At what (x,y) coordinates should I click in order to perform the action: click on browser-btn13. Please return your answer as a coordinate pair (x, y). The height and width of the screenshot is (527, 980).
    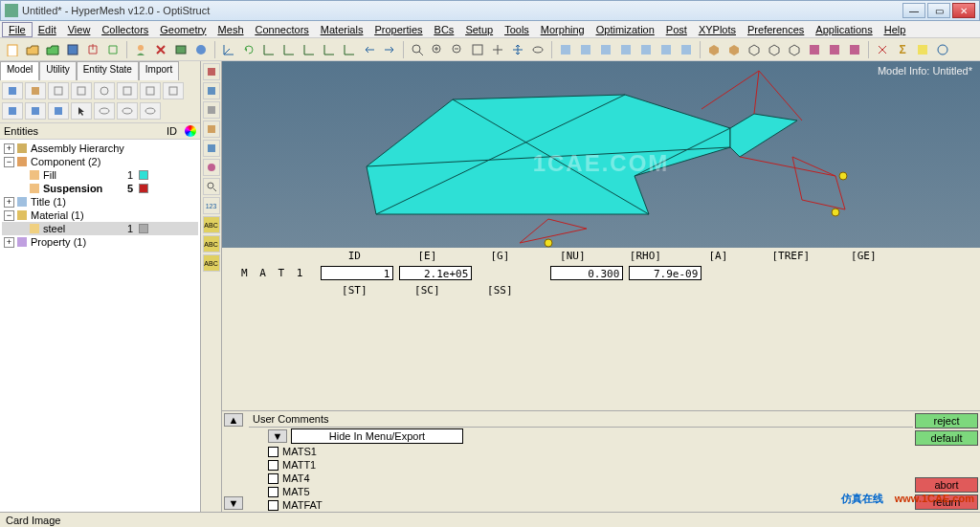
    Looking at the image, I should click on (104, 111).